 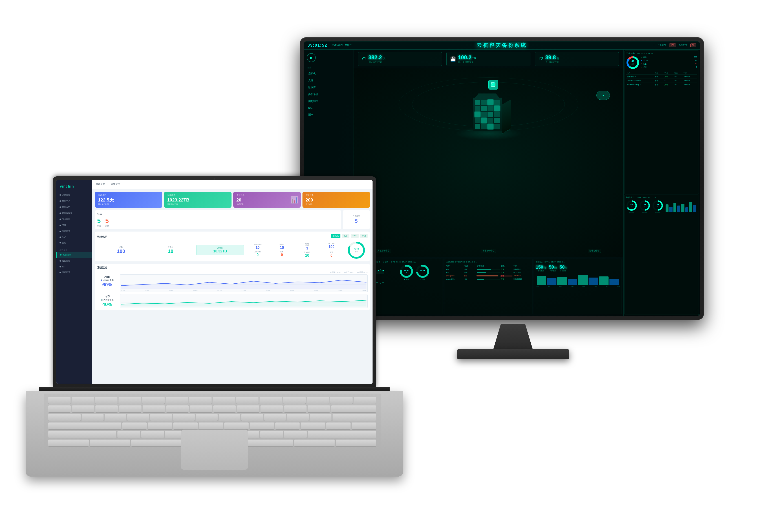 What do you see at coordinates (356, 220) in the screenshot?
I see `task-panel-small: 任务状态 5` at bounding box center [356, 220].